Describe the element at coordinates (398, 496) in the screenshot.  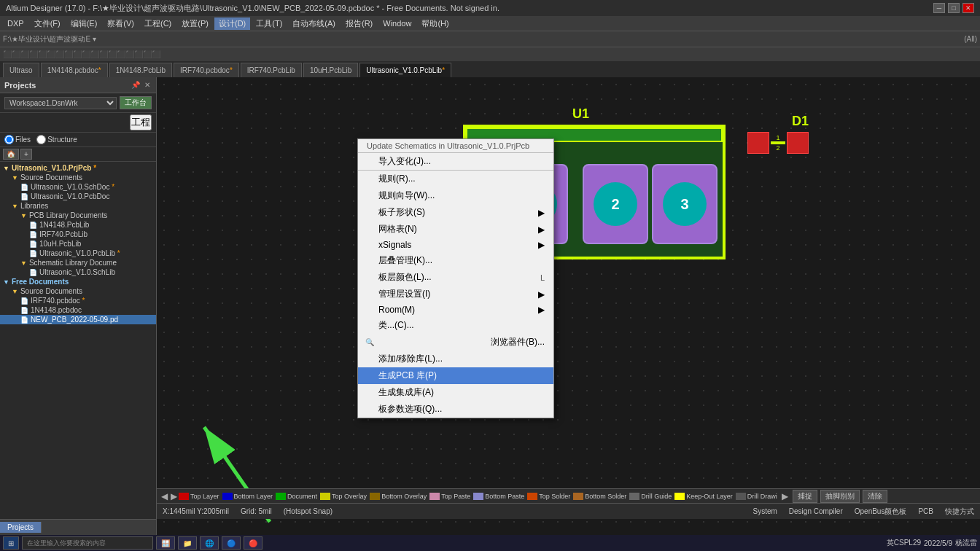
I see `layer-bottom-overlay: Bottom Overlay` at that location.